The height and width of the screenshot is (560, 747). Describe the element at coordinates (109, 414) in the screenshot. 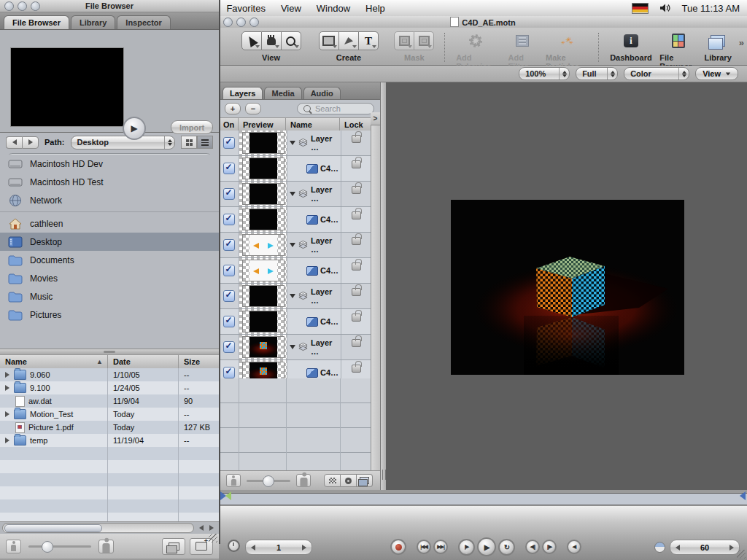

I see `file-row-motion-test: Motion_TestToday--` at that location.